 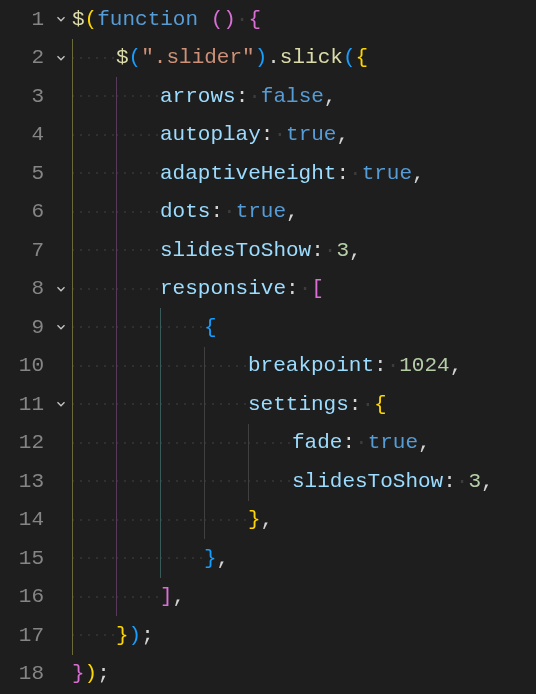 What do you see at coordinates (268, 136) in the screenshot?
I see `code-line: 4autoplay:·true,` at bounding box center [268, 136].